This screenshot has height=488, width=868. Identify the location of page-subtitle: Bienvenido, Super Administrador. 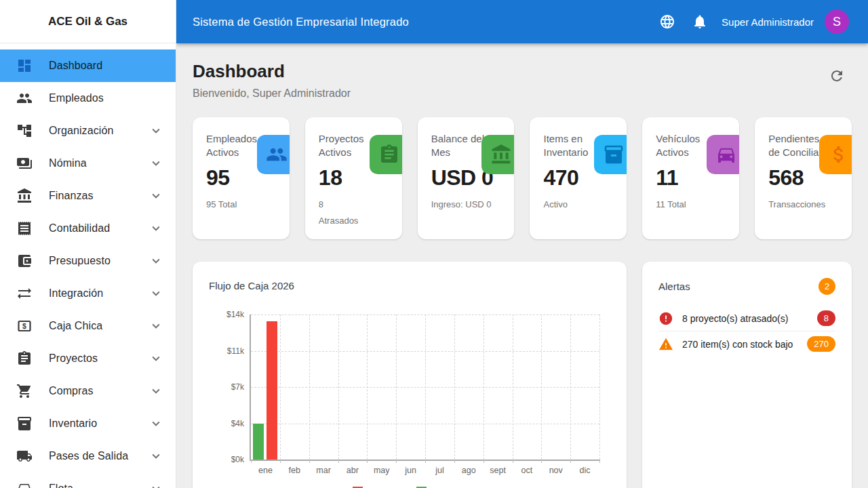
(271, 94).